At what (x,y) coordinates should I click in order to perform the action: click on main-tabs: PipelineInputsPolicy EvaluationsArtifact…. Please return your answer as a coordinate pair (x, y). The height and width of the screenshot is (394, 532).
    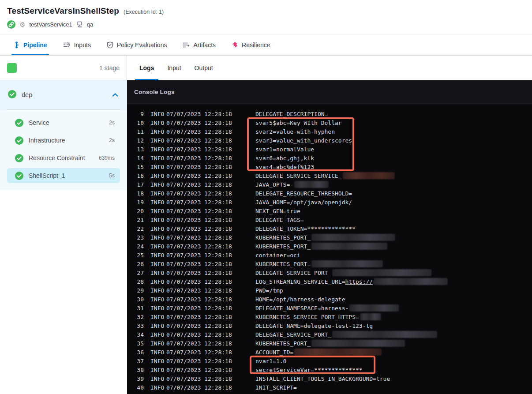
    Looking at the image, I should click on (266, 45).